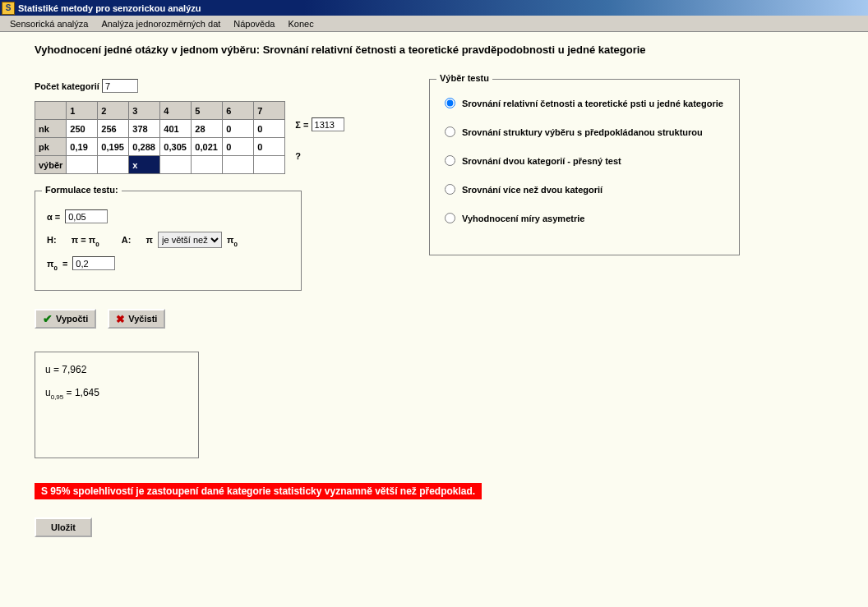  What do you see at coordinates (113, 147) in the screenshot?
I see `pk-cell: 0,195` at bounding box center [113, 147].